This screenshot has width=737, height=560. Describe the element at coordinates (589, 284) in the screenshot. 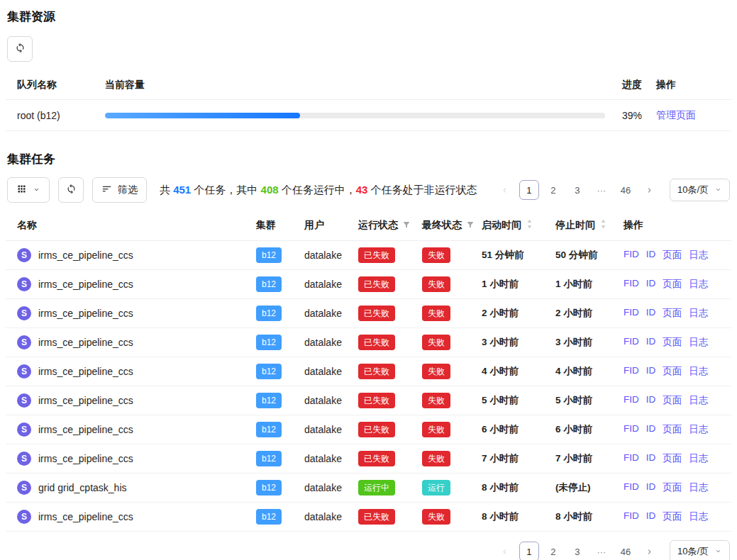

I see `stop-time: 1 小时前` at that location.